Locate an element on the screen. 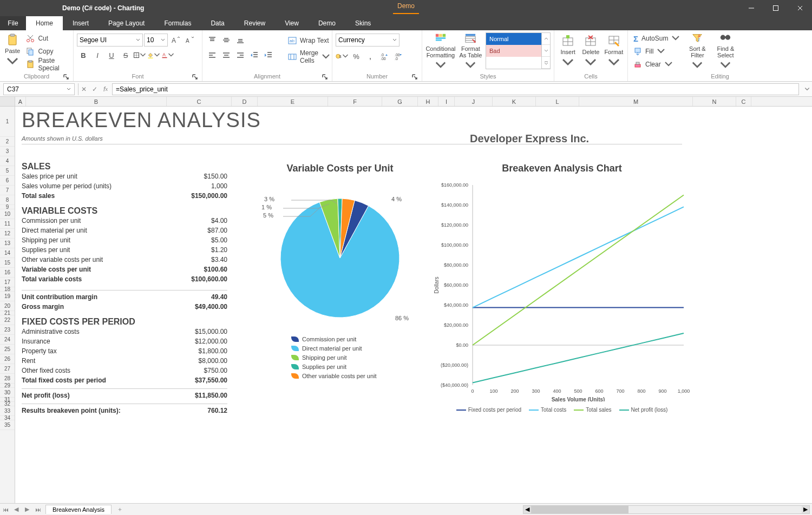 This screenshot has height=515, width=812. strike-button: S is located at coordinates (126, 55).